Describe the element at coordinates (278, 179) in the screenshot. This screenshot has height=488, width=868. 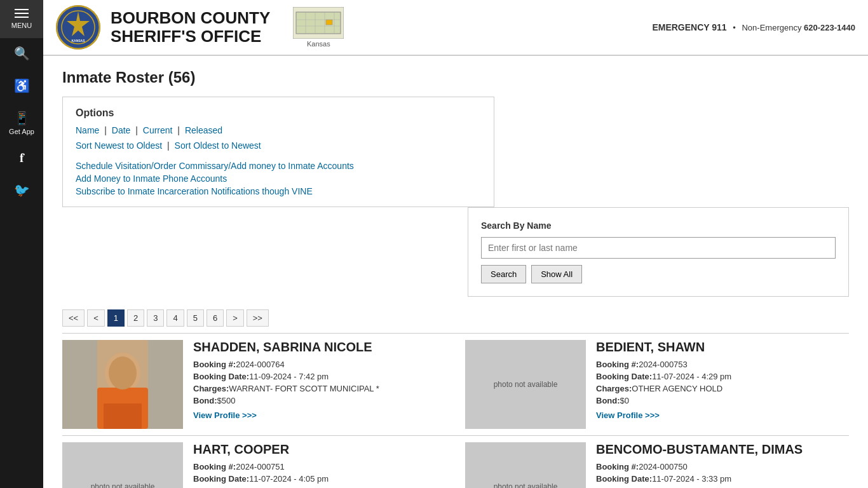
I see `misc-links: Schedule Visitation/Order Commissary/Add…` at that location.